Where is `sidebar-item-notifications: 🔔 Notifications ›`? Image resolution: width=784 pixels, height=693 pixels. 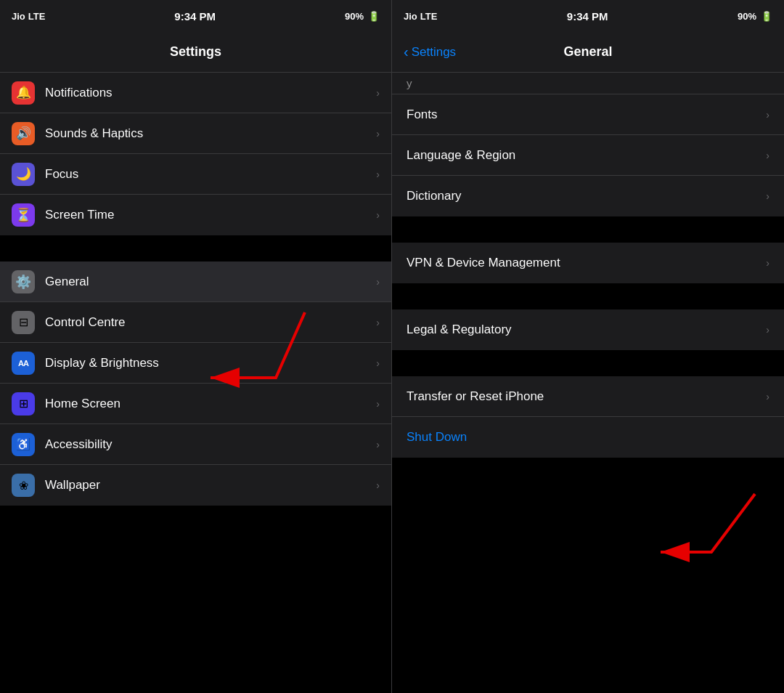
sidebar-item-notifications: 🔔 Notifications › is located at coordinates (196, 93).